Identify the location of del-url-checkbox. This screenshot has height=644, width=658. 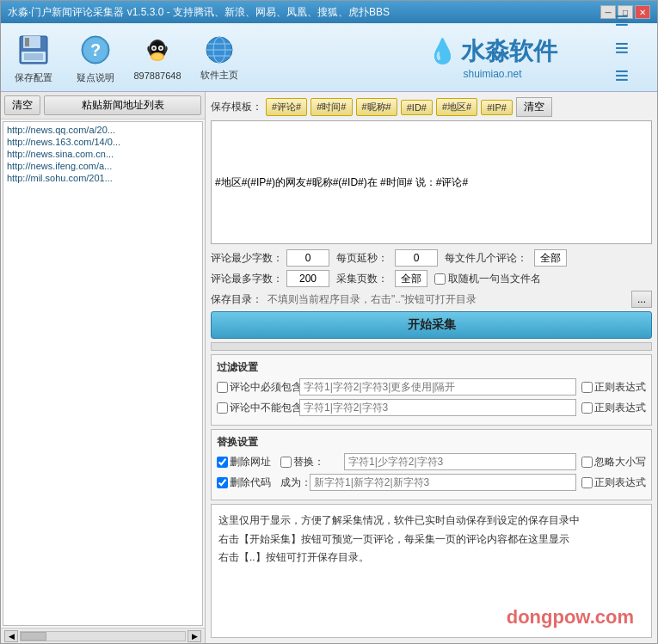
(222, 463).